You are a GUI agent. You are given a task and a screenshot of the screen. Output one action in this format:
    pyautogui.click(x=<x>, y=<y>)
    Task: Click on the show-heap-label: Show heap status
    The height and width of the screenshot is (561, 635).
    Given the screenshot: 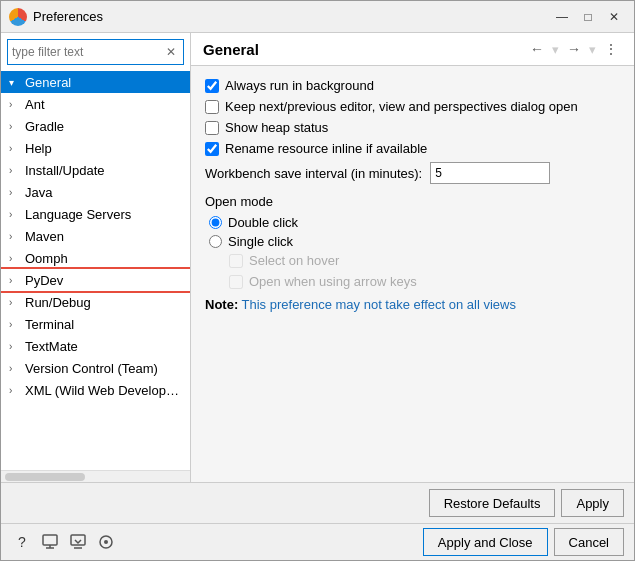 What is the action you would take?
    pyautogui.click(x=276, y=128)
    